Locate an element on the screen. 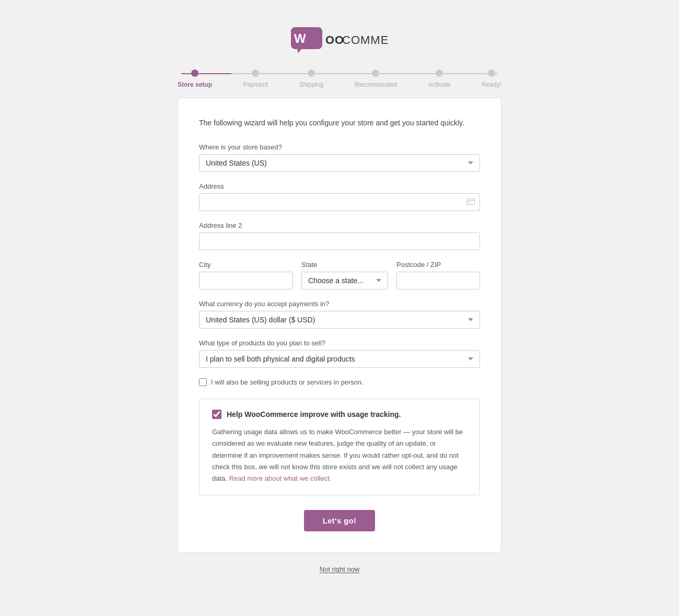 The image size is (679, 616). step-dot-store-setup is located at coordinates (195, 73).